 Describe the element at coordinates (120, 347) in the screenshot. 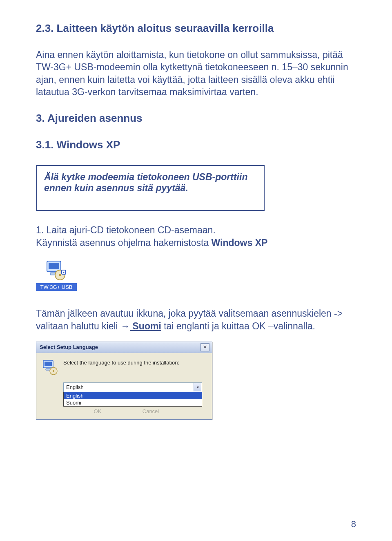

I see `dialog-title: Select Setup Language` at that location.